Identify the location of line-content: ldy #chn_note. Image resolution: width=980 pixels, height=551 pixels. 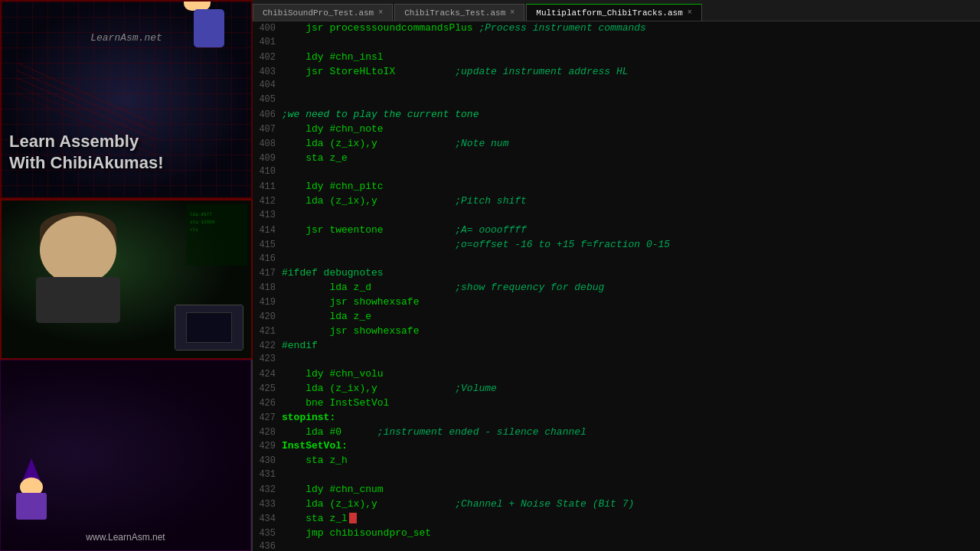
(332, 130).